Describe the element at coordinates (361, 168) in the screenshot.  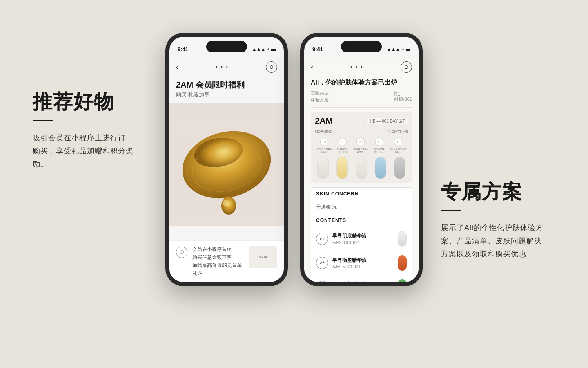
I see `capsules-row` at that location.